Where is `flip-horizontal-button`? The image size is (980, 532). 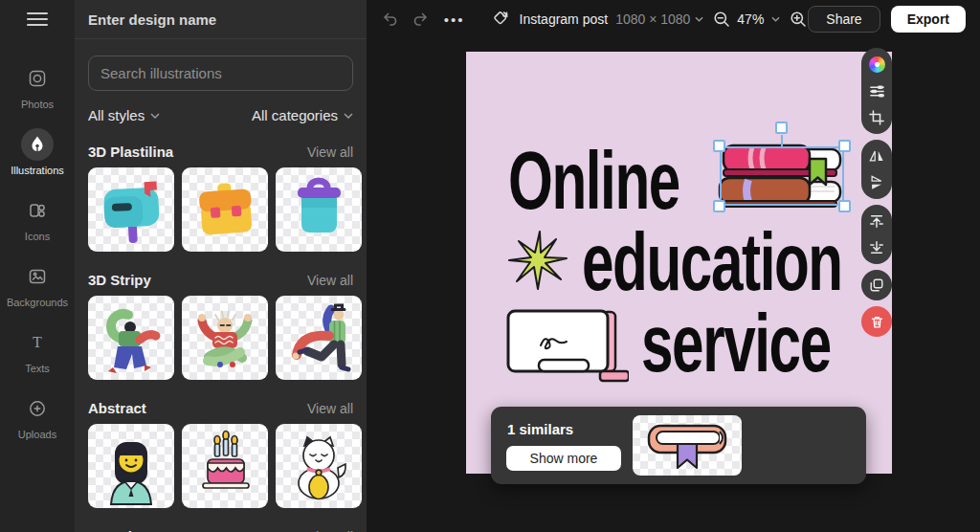 flip-horizontal-button is located at coordinates (877, 156).